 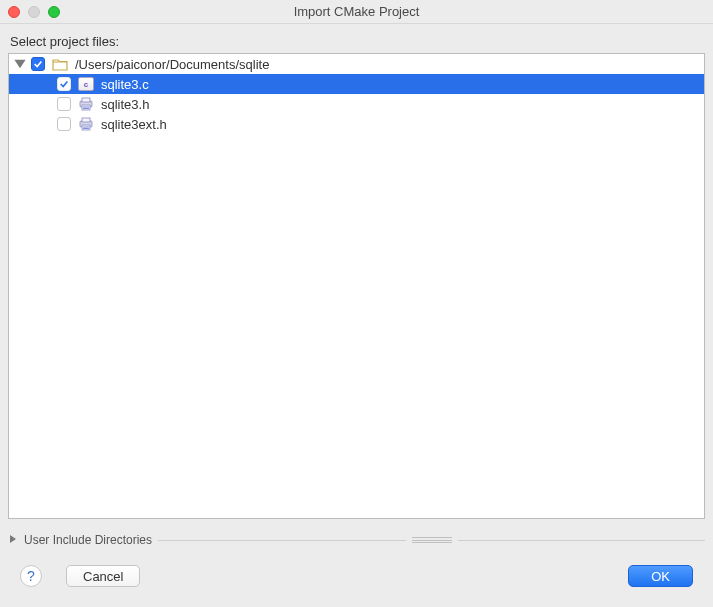 I want to click on user-include-label: User Include Directories, so click(x=88, y=540).